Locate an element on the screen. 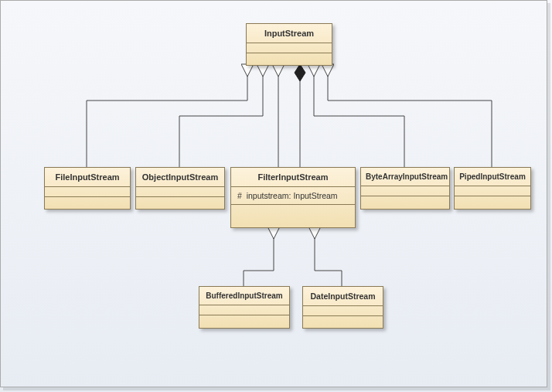 The height and width of the screenshot is (392, 552). class-title: ByteArrayInputStream is located at coordinates (405, 176).